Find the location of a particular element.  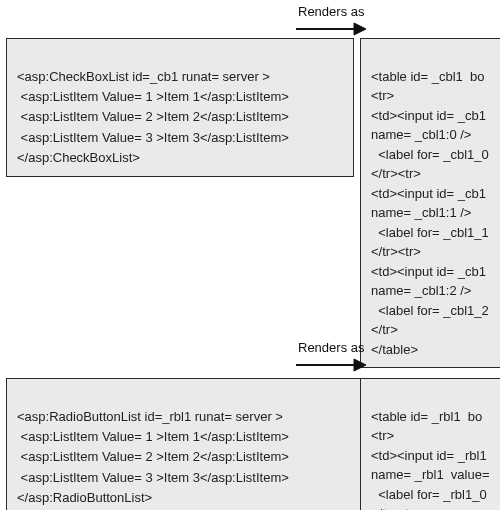

code-line: <table id= _cbl1 bo is located at coordinates (428, 76).